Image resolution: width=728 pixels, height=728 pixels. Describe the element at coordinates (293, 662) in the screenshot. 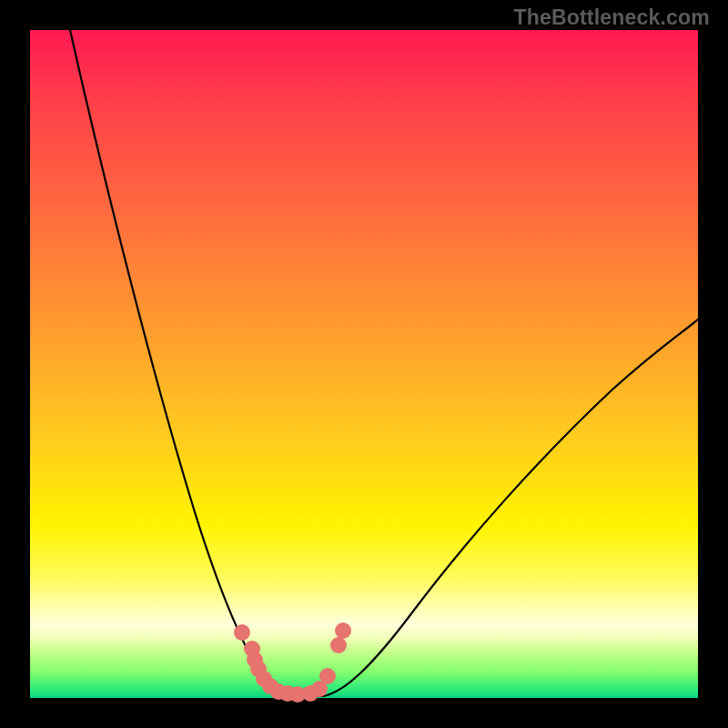

I see `marker-cluster` at that location.